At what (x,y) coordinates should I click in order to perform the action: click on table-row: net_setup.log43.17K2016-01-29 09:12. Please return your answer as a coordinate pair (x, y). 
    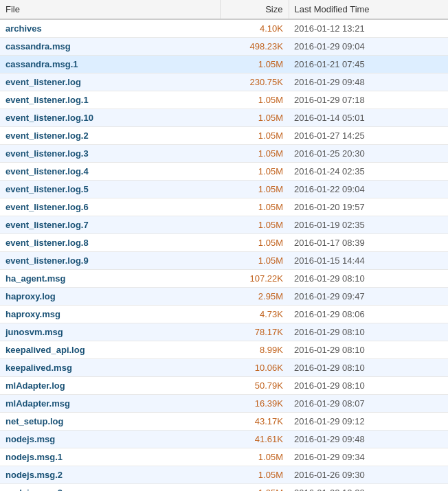
    Looking at the image, I should click on (224, 422).